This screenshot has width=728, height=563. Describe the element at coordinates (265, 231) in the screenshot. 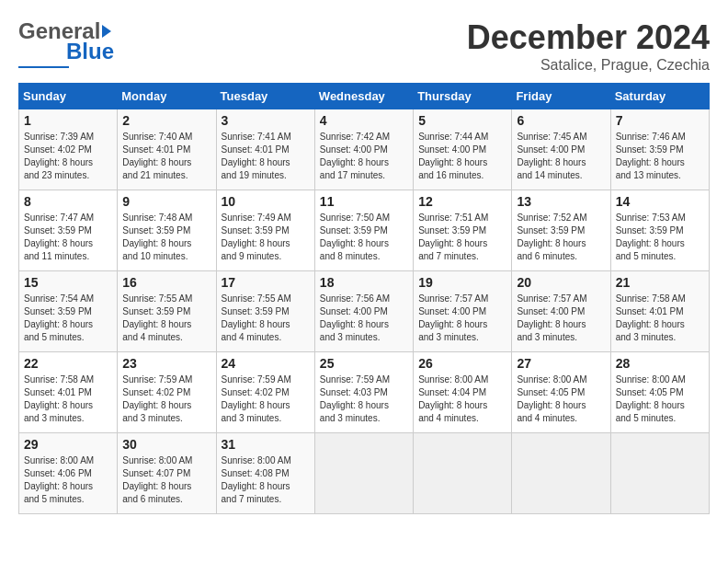

I see `calendar-cell: 10Sunrise: 7:49 AMSunset: 3:59 PMDayligh…` at that location.